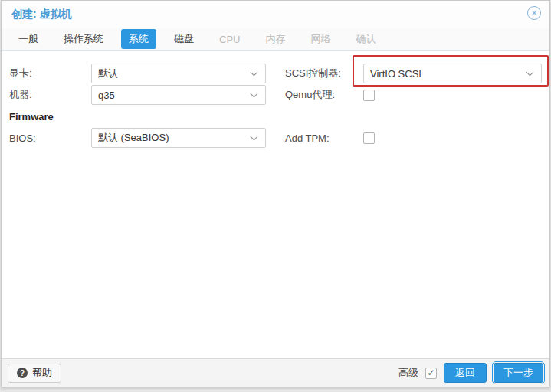 The height and width of the screenshot is (392, 551). What do you see at coordinates (276, 39) in the screenshot?
I see `wizard-tab-bar: 一般 操作系统 系统 磁盘 CPU 内存 网络 确认` at bounding box center [276, 39].